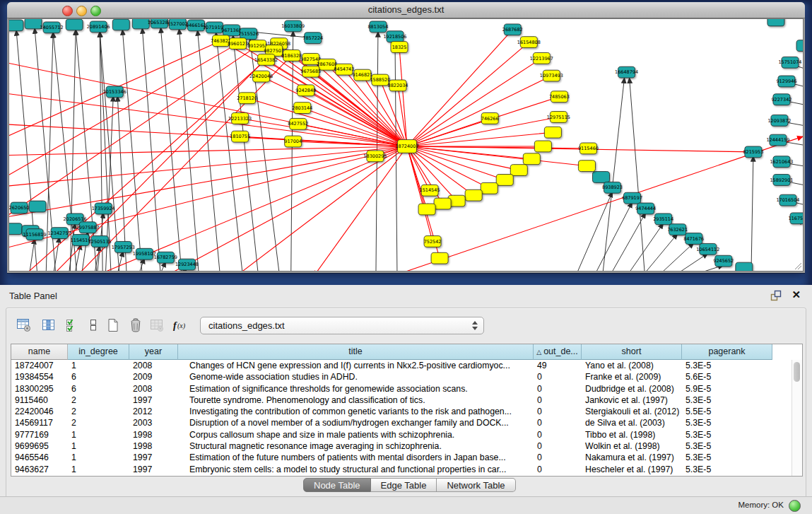 The image size is (812, 514). Describe the element at coordinates (165, 257) in the screenshot. I see `network-node: 16782759` at that location.